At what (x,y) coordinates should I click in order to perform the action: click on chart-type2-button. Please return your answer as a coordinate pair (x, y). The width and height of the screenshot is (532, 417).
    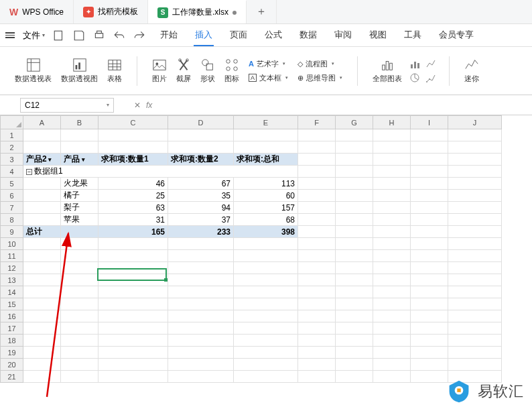
    Looking at the image, I should click on (415, 78).